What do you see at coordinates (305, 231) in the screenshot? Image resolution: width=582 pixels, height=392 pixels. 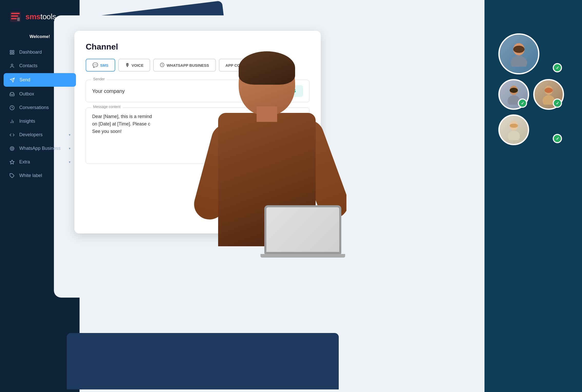 I see `laptop` at bounding box center [305, 231].